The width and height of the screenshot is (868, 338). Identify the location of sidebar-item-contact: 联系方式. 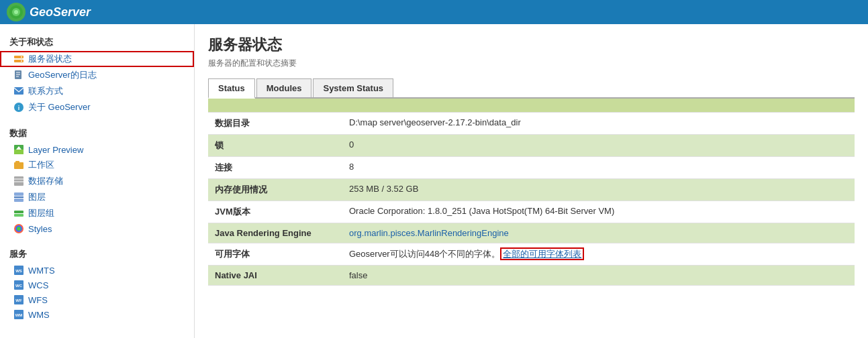
(97, 91).